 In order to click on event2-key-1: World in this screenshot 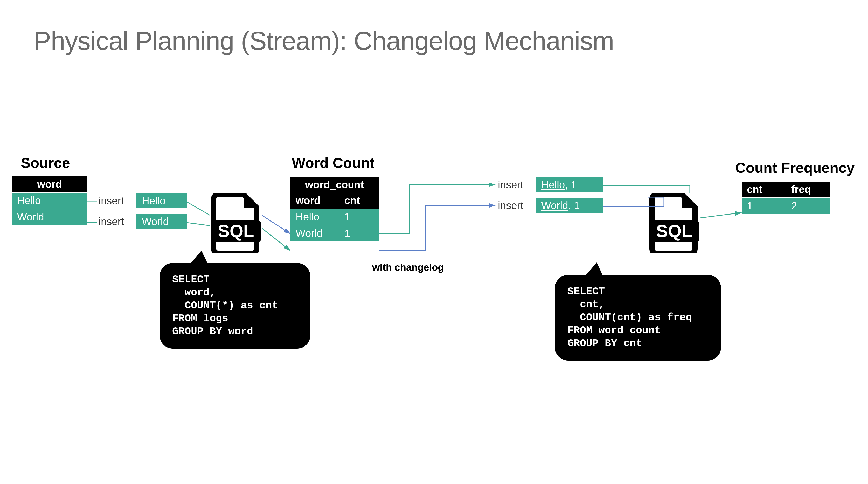, I will do `click(555, 206)`.